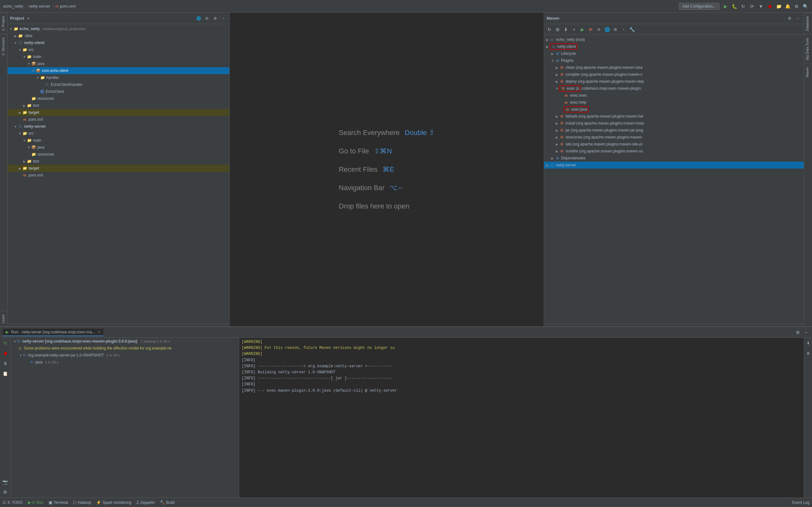 Image resolution: width=812 pixels, height=507 pixels. What do you see at coordinates (550, 30) in the screenshot?
I see `maven-refresh-icon: ↻` at bounding box center [550, 30].